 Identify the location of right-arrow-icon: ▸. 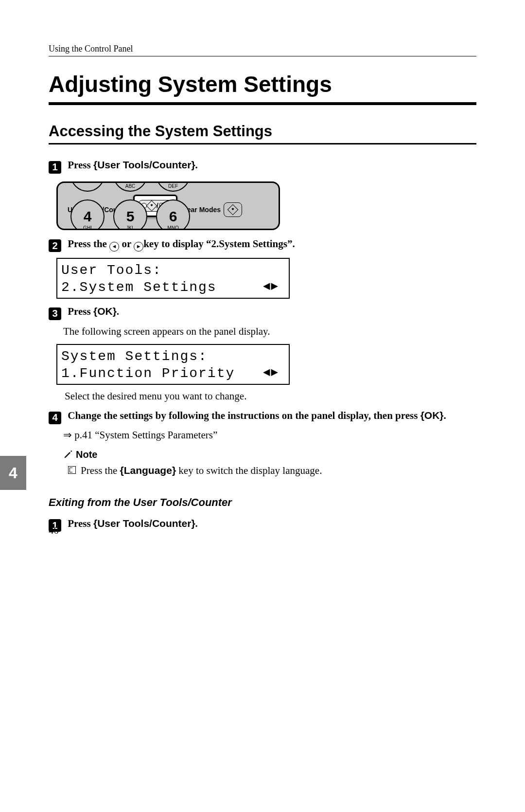
(139, 247).